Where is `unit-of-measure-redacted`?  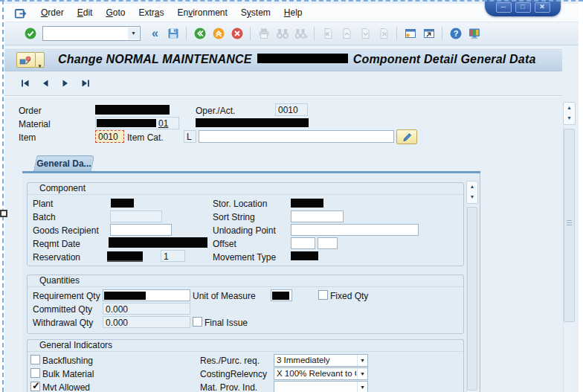 unit-of-measure-redacted is located at coordinates (281, 296).